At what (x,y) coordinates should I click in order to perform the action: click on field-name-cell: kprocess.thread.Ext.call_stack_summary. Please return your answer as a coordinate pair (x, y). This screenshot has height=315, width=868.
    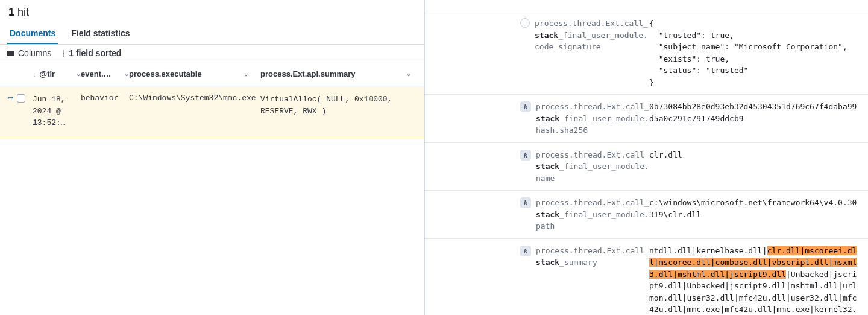
    Looking at the image, I should click on (537, 257).